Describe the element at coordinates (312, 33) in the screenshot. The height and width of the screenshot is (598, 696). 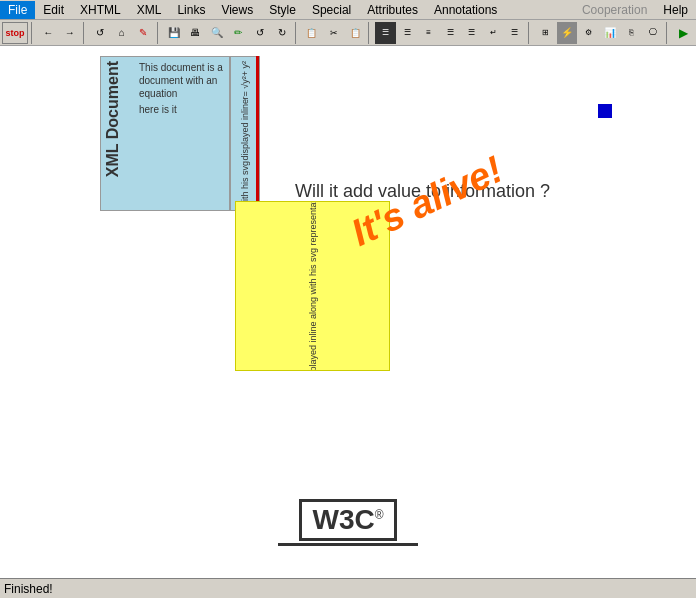
I see `btn-a: 📋` at that location.